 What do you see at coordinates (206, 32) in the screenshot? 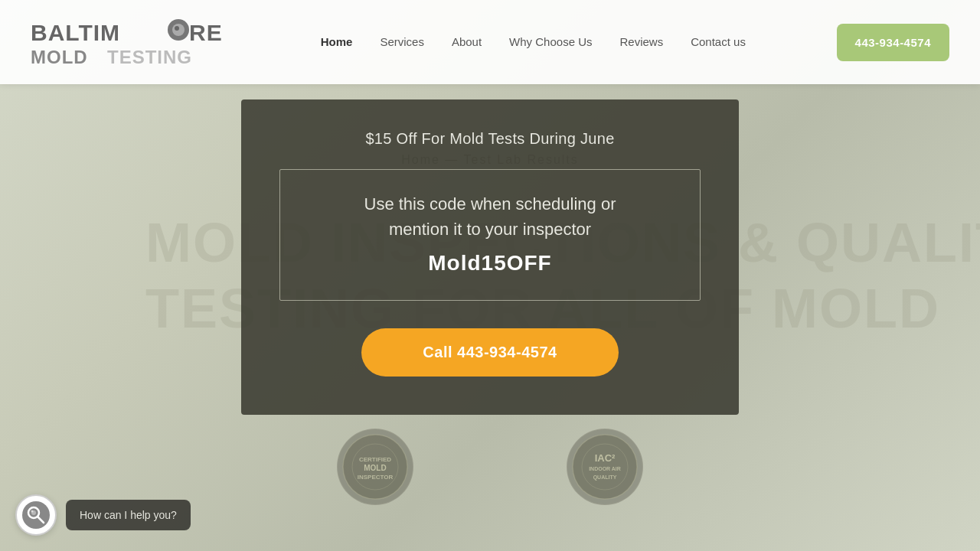
I see `svg-text: RE` at bounding box center [206, 32].